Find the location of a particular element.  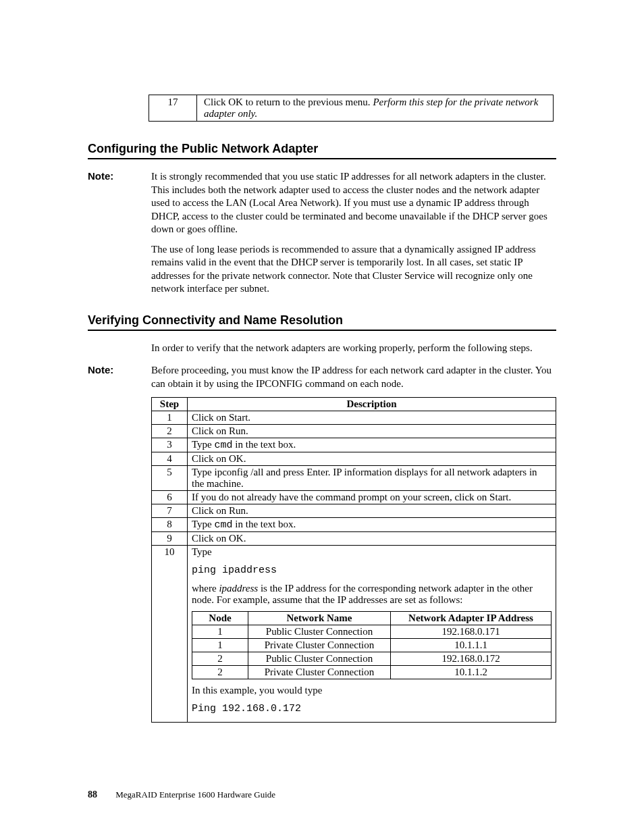

step-number: 9 is located at coordinates (170, 539).